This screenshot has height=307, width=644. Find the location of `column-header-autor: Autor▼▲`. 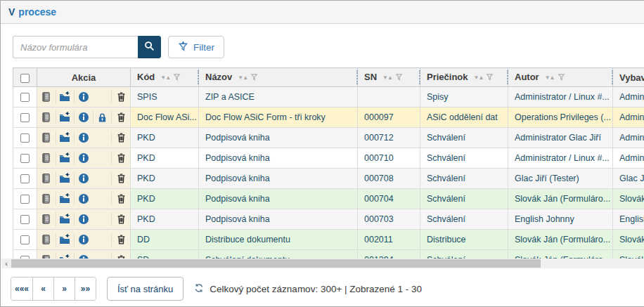

column-header-autor: Autor▼▲ is located at coordinates (561, 77).